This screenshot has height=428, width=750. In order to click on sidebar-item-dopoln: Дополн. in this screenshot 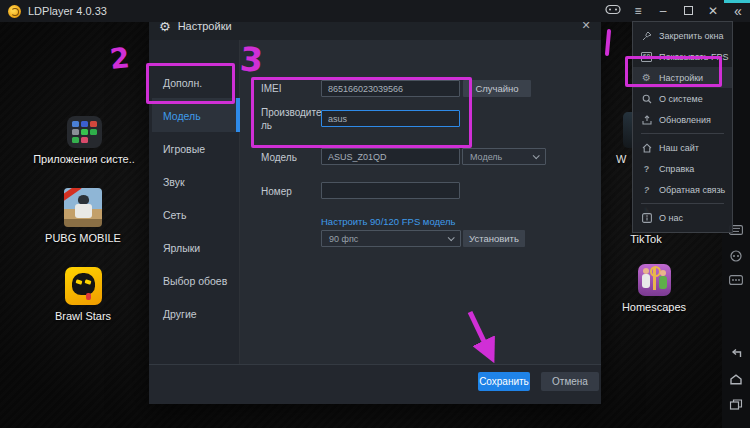, I will do `click(182, 83)`.